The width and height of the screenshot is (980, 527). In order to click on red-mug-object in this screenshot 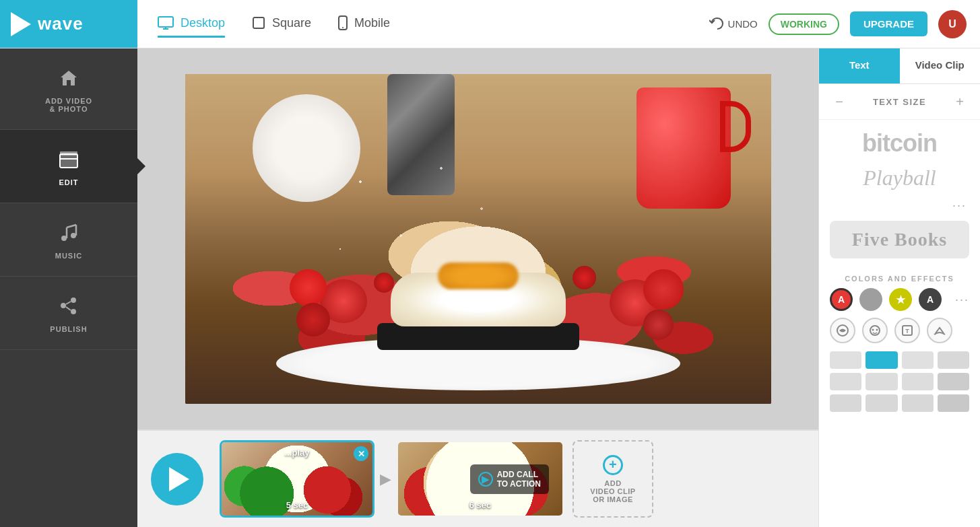, I will do `click(684, 148)`.